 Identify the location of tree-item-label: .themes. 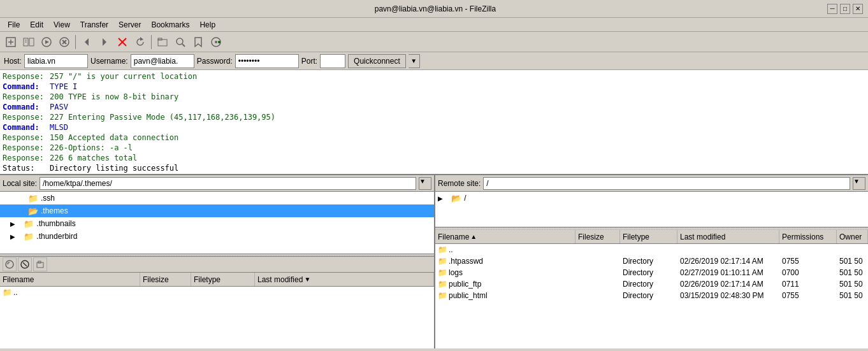
(55, 211).